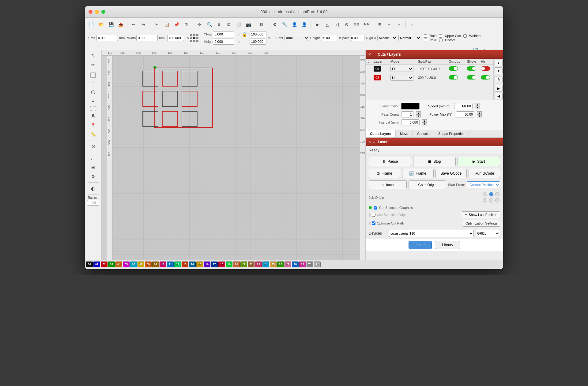 Image resolution: width=588 pixels, height=386 pixels. Describe the element at coordinates (477, 108) in the screenshot. I see `speed-down: ▼` at that location.